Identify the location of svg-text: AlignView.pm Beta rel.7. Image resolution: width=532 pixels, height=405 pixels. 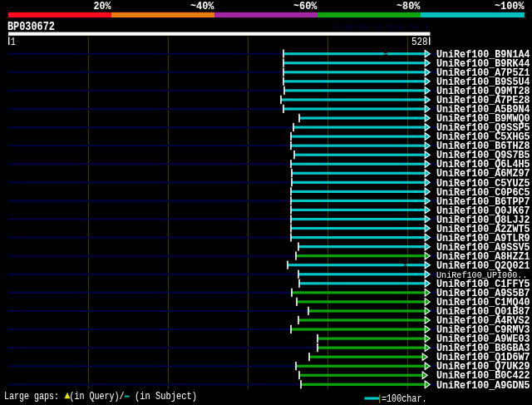
(381, 27).